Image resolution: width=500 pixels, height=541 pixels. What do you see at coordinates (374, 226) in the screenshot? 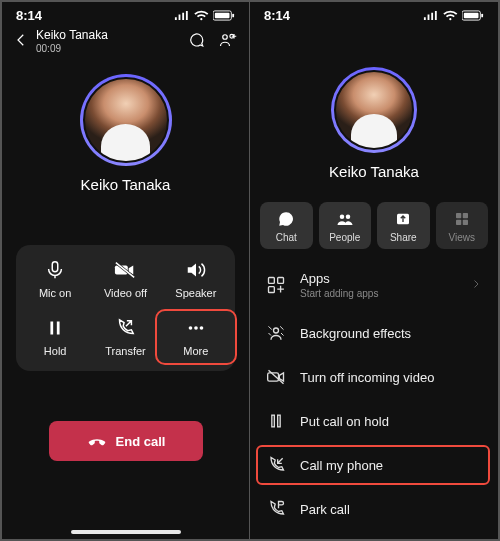
I see `quick-actions: Chat People Share Views` at bounding box center [374, 226].